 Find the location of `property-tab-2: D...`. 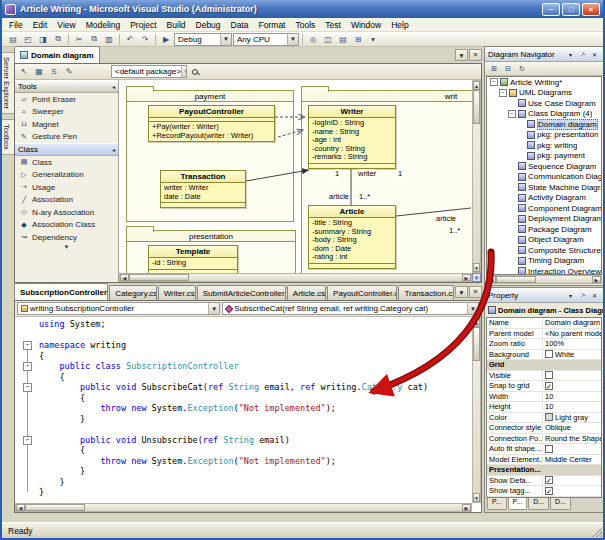

property-tab-2: D... is located at coordinates (538, 504).